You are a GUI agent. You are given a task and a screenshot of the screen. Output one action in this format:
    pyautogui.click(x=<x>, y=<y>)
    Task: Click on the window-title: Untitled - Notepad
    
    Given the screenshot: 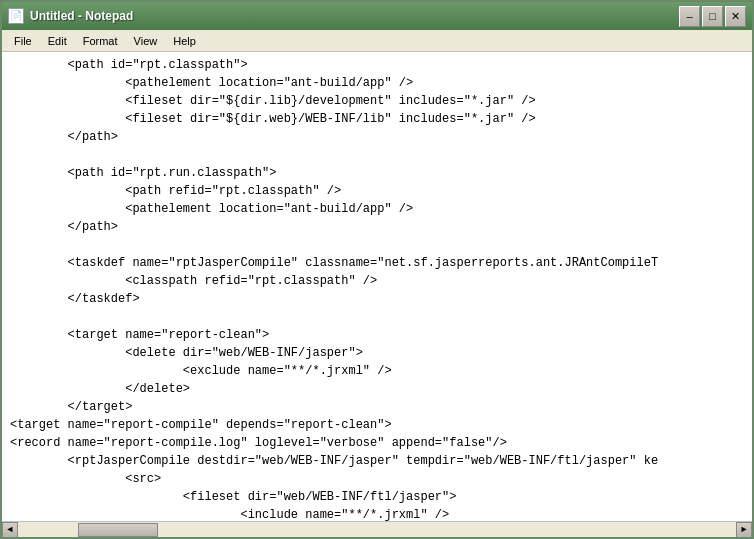 What is the action you would take?
    pyautogui.click(x=82, y=16)
    